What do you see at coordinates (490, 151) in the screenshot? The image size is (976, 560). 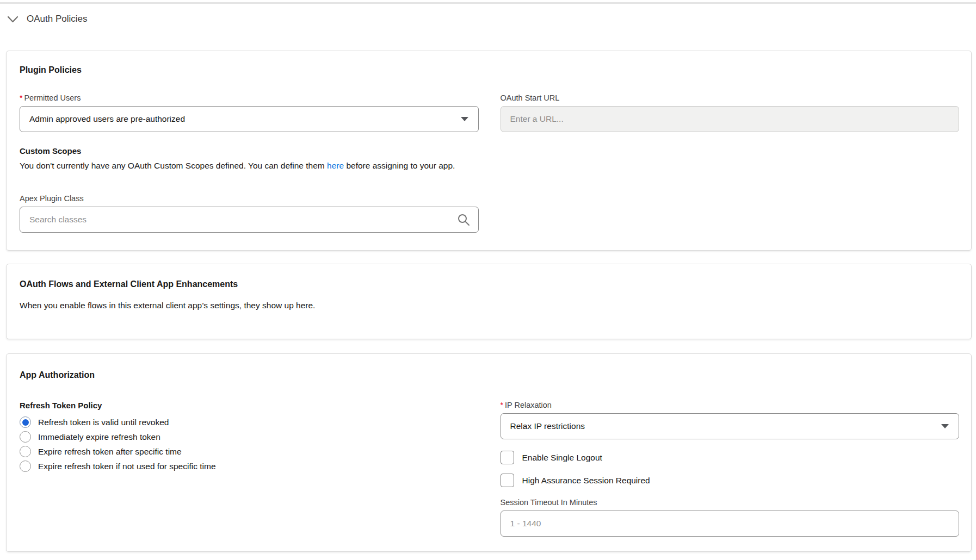 I see `custom-scopes-title: Custom Scopes` at bounding box center [490, 151].